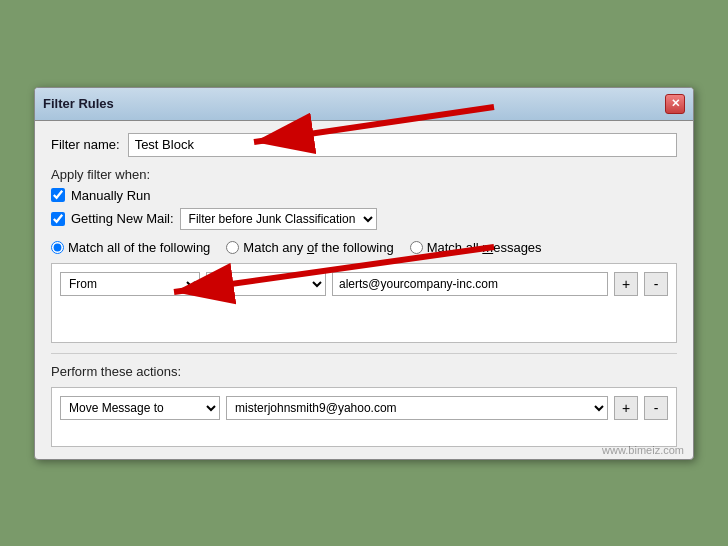 The height and width of the screenshot is (546, 728). What do you see at coordinates (364, 408) in the screenshot?
I see `action-row: Move Message to Copy Message to Delete M…` at bounding box center [364, 408].